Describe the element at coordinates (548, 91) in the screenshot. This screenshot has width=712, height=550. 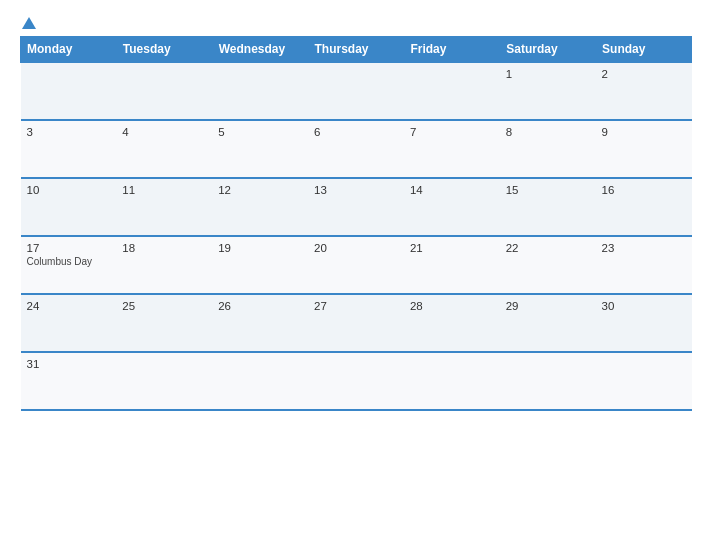
I see `calendar-cell: 1` at that location.